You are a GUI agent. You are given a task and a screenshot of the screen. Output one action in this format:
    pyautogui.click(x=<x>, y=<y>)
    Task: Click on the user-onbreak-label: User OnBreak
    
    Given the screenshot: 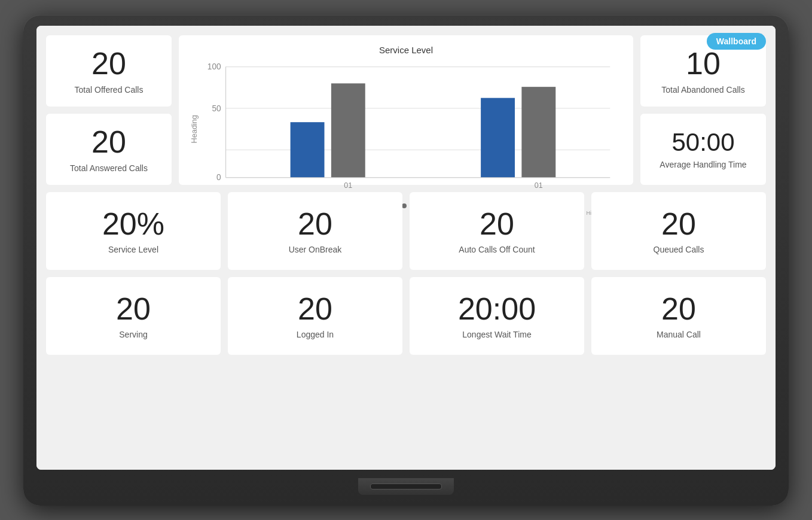 What is the action you would take?
    pyautogui.click(x=316, y=250)
    